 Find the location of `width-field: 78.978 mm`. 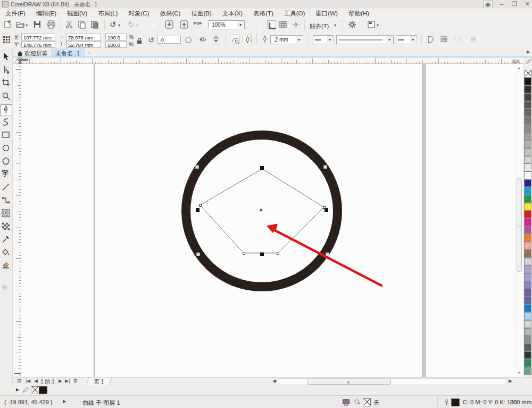

width-field: 78.978 mm is located at coordinates (84, 37).